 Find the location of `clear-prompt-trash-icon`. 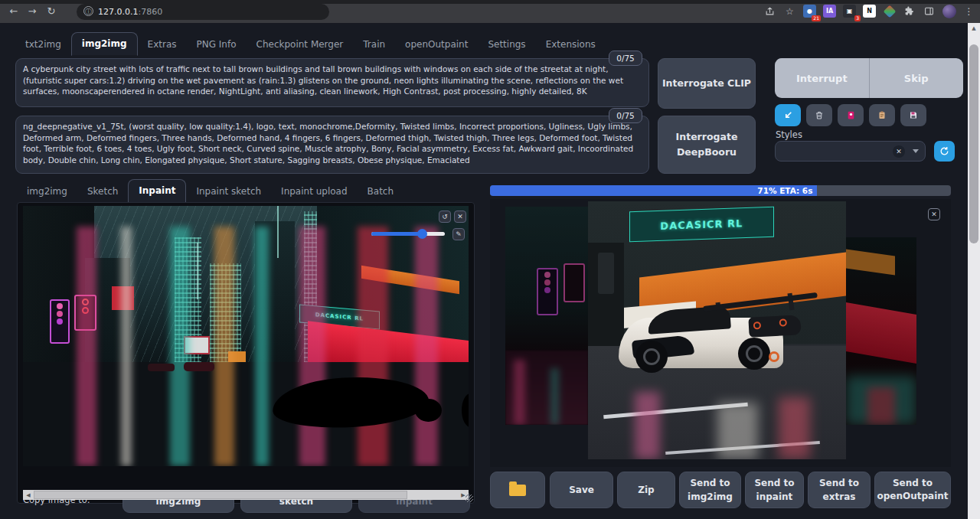

clear-prompt-trash-icon is located at coordinates (819, 115).